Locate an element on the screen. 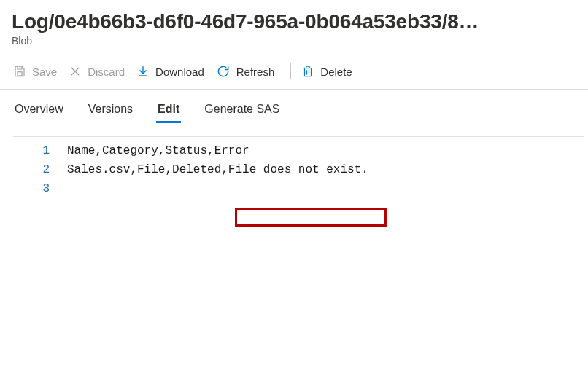 Image resolution: width=588 pixels, height=365 pixels. code-line: Sales.csv,File,Deleted,File does not exi… is located at coordinates (325, 170).